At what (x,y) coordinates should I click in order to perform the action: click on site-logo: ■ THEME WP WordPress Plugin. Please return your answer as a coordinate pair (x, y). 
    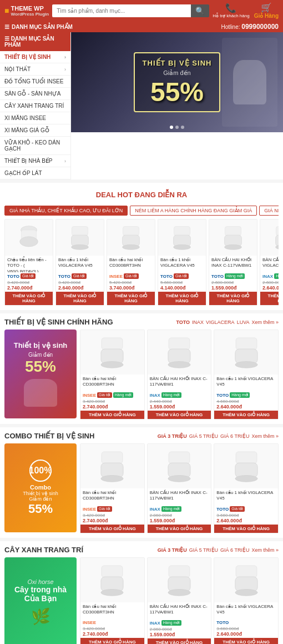
    Looking at the image, I should click on (27, 11).